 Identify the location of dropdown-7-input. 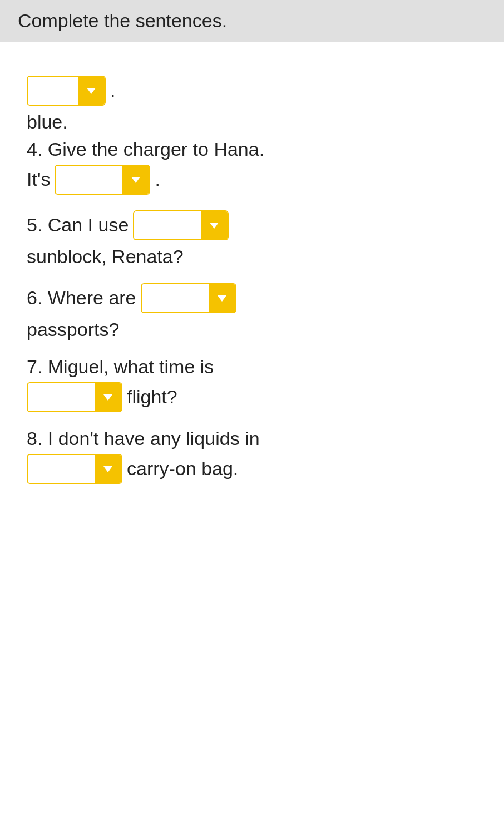
(61, 397).